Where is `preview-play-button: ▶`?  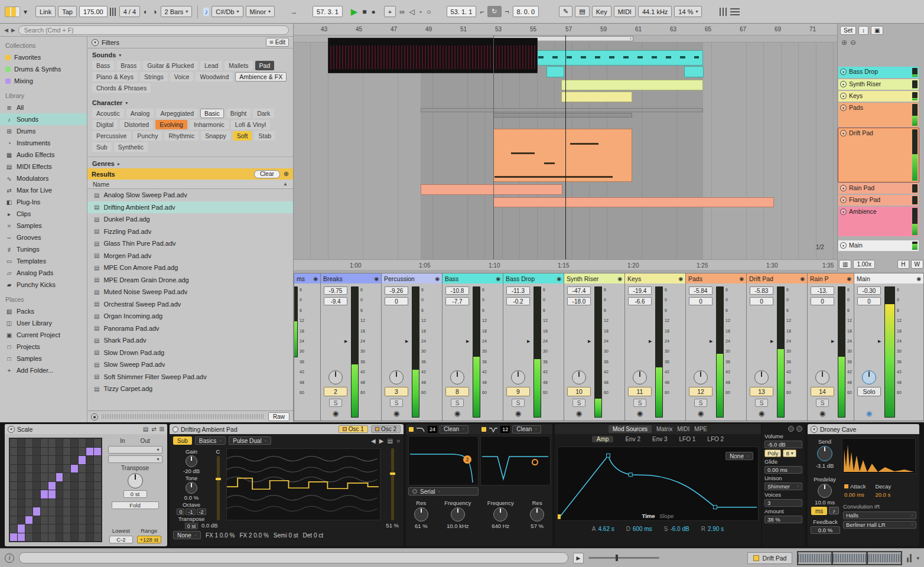 preview-play-button: ▶ is located at coordinates (578, 558).